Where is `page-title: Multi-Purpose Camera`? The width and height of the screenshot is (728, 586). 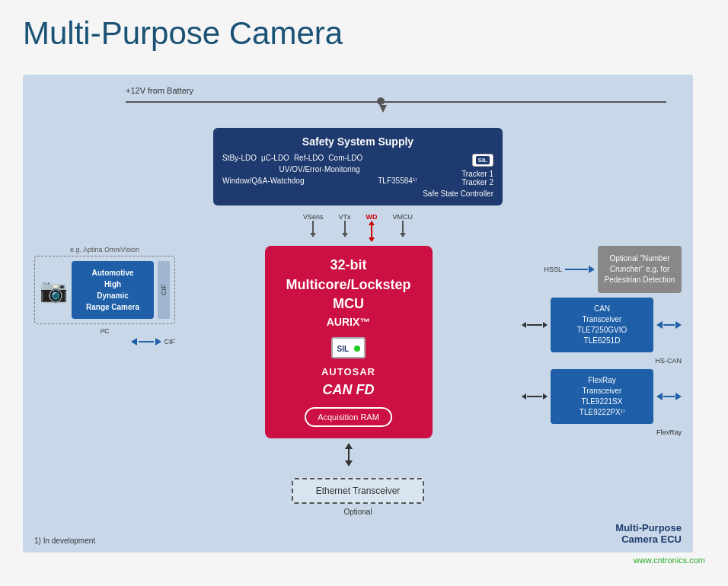 page-title: Multi-Purpose Camera is located at coordinates (364, 33).